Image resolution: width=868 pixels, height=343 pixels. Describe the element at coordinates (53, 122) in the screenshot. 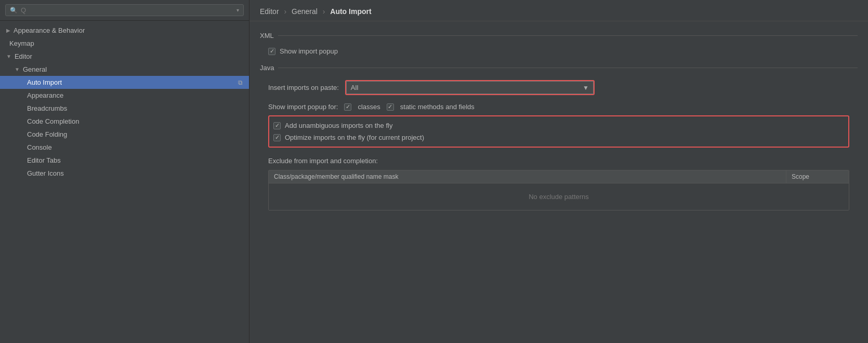

I see `sidebar-item-label: Code Completion` at that location.